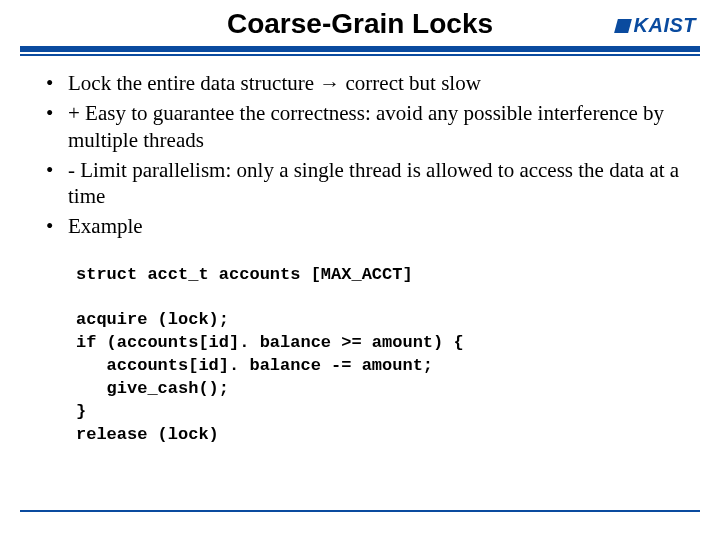 This screenshot has width=720, height=540. What do you see at coordinates (360, 49) in the screenshot?
I see `divider-thick` at bounding box center [360, 49].